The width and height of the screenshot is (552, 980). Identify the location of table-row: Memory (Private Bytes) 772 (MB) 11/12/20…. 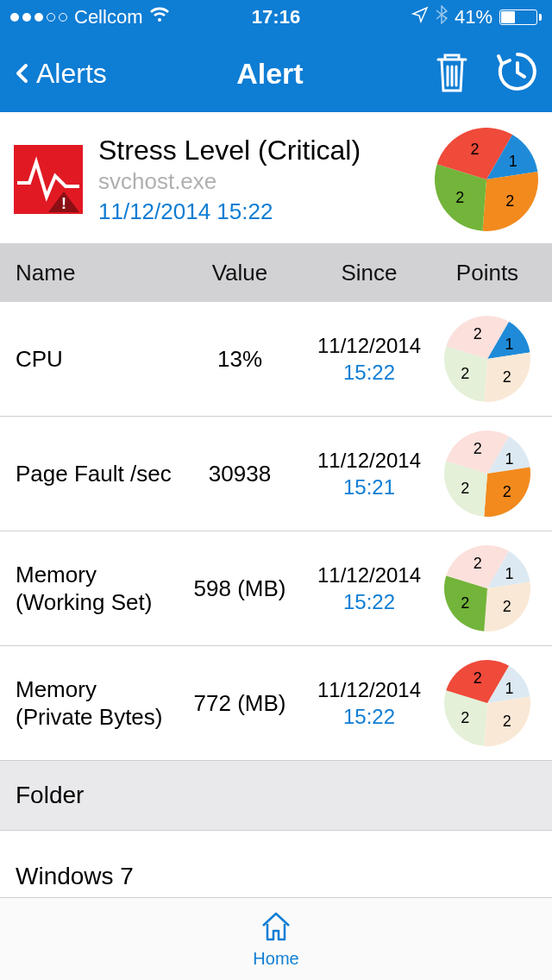
(276, 703).